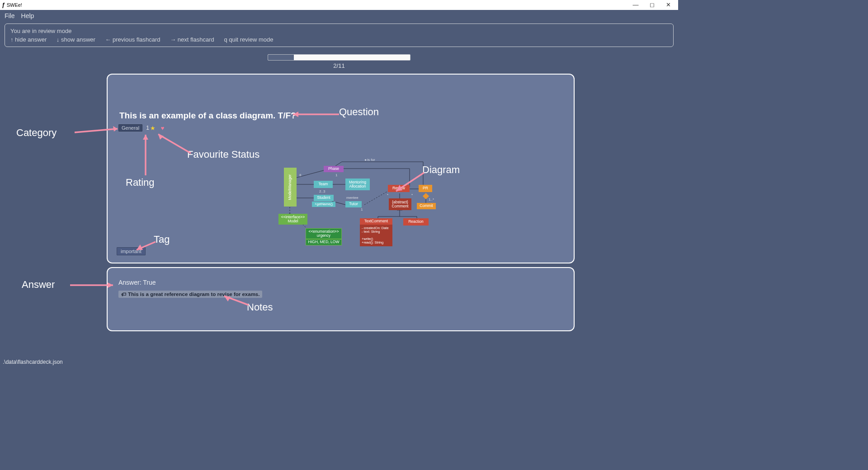 The width and height of the screenshot is (868, 470). What do you see at coordinates (339, 40) in the screenshot?
I see `keyboard-hints: ↑ hide answer ↓ show answer ← previous f…` at bounding box center [339, 40].